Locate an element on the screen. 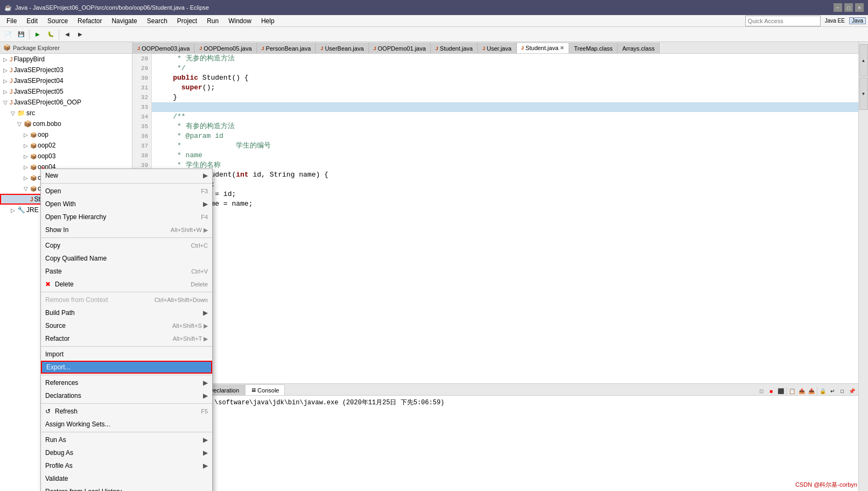 The height and width of the screenshot is (491, 868). console-btn3: ⬛ is located at coordinates (781, 391).